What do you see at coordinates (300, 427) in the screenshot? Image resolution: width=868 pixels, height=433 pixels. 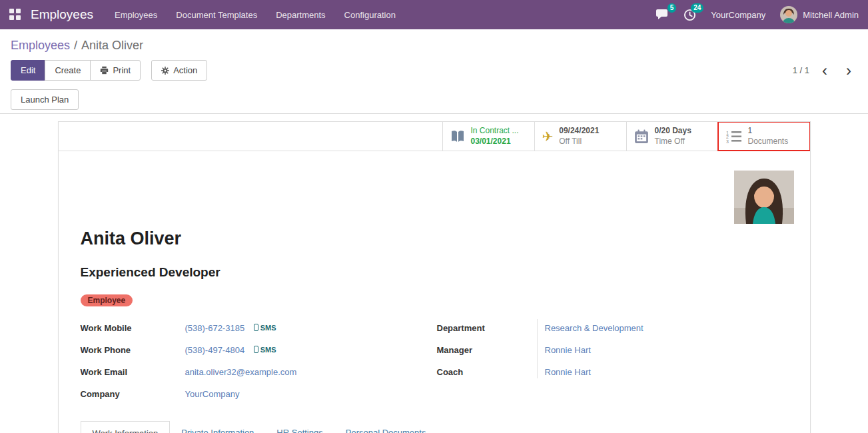 I see `tab-hr-settings: HR Settings` at bounding box center [300, 427].